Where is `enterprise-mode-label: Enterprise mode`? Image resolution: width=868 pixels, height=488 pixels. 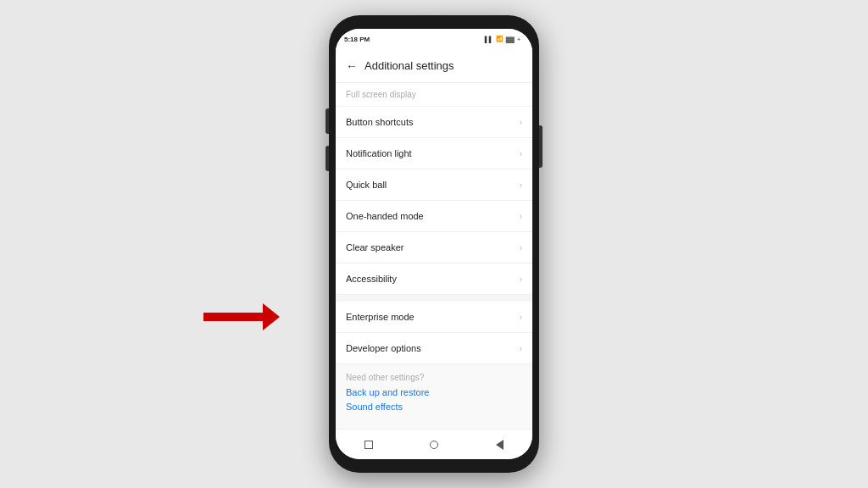
enterprise-mode-label: Enterprise mode is located at coordinates (380, 317).